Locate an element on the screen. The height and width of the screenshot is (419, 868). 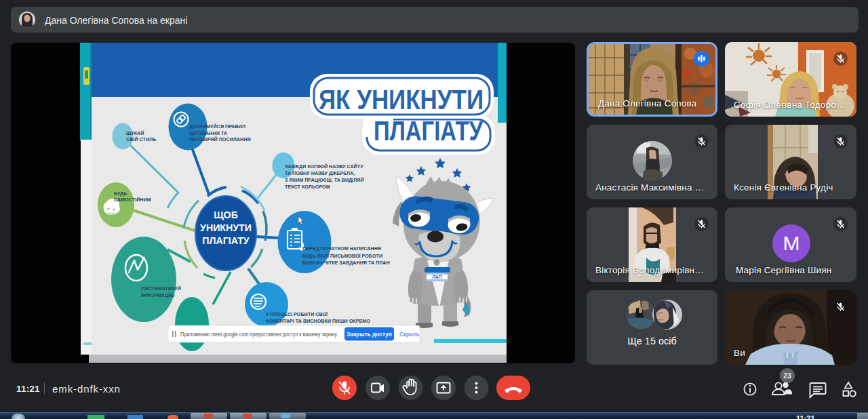
svg-text: У ПРОЦЕСІ РОБИТИ СВОЇ is located at coordinates (297, 315).